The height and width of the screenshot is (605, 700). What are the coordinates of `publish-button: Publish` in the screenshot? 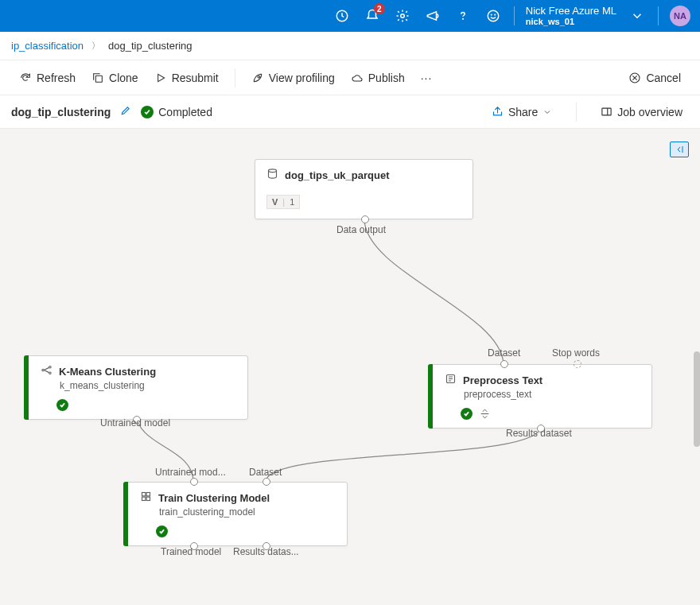 It's located at (378, 78).